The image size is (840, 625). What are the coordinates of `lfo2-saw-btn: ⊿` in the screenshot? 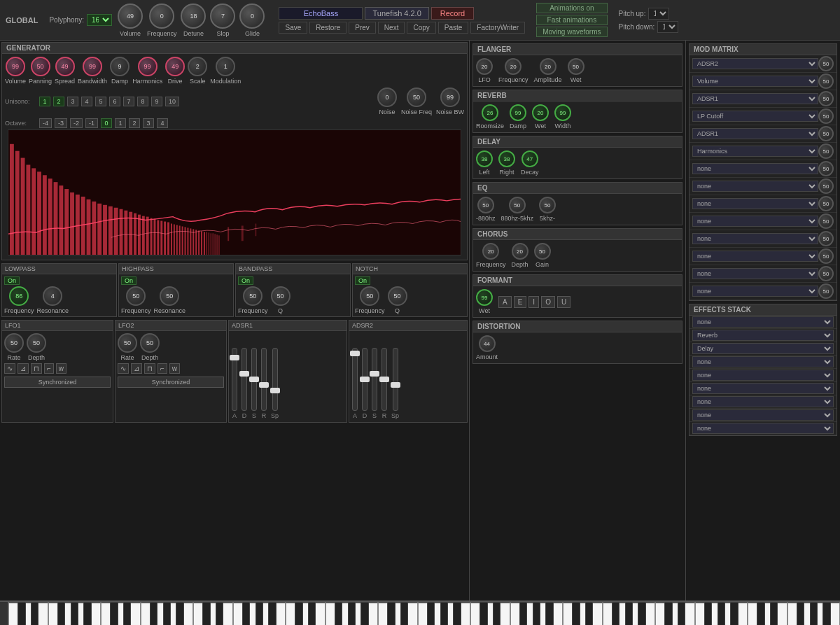 It's located at (136, 368).